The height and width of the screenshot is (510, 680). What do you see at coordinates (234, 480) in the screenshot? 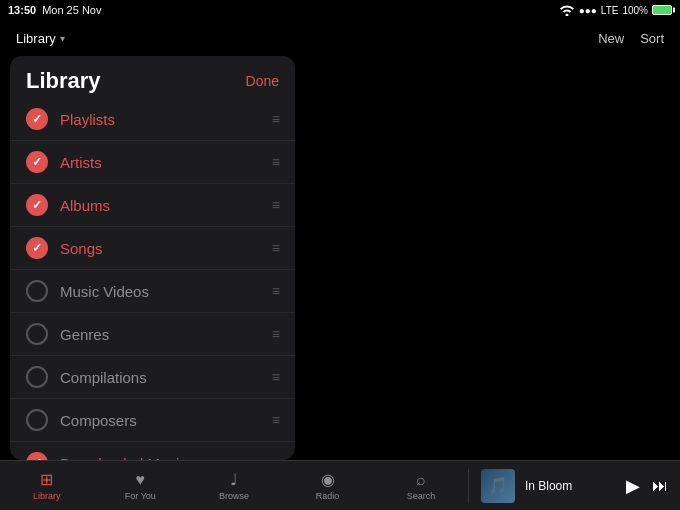
I see `browse-tab-icon: ♩` at bounding box center [234, 480].